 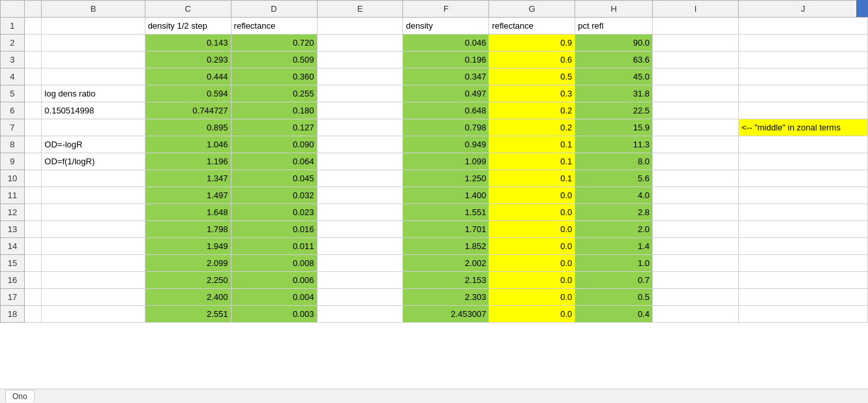 I want to click on cell-g8: 0.1, so click(x=532, y=145).